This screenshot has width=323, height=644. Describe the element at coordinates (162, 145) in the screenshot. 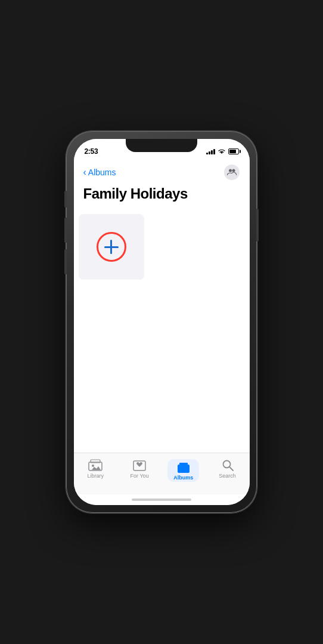

I see `notch` at that location.